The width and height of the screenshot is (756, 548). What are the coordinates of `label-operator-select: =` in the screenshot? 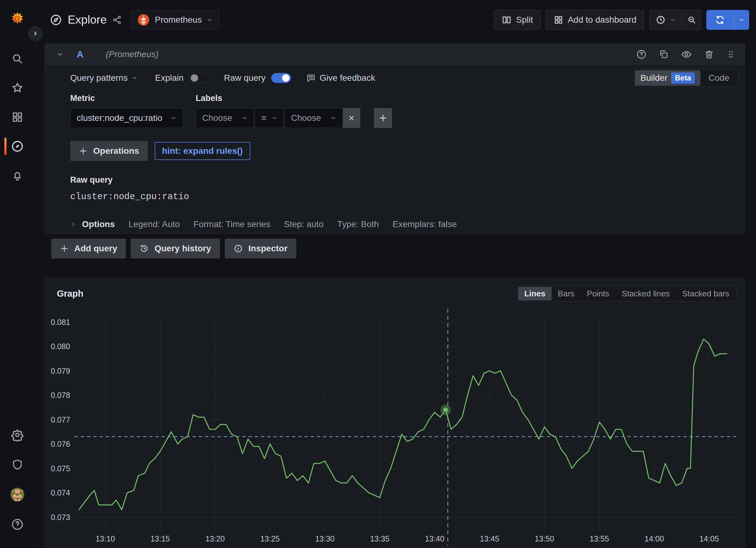 It's located at (269, 118).